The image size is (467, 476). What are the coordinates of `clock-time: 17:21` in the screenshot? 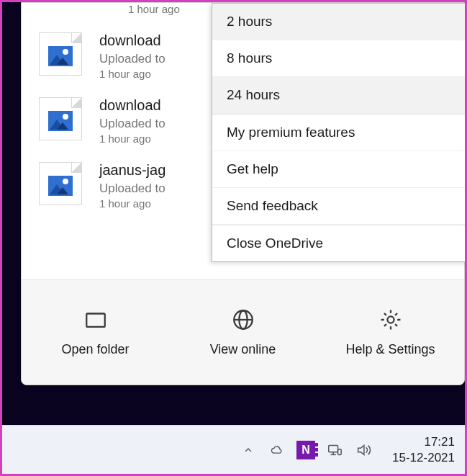 It's located at (423, 442).